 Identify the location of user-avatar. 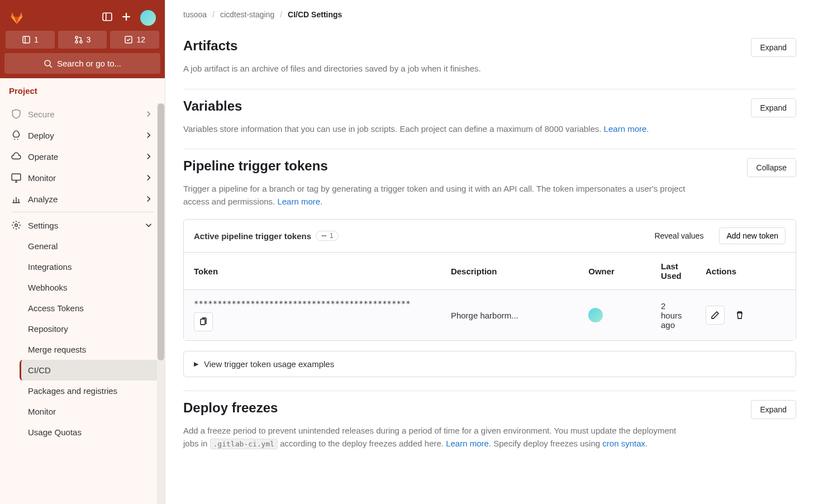
(148, 18).